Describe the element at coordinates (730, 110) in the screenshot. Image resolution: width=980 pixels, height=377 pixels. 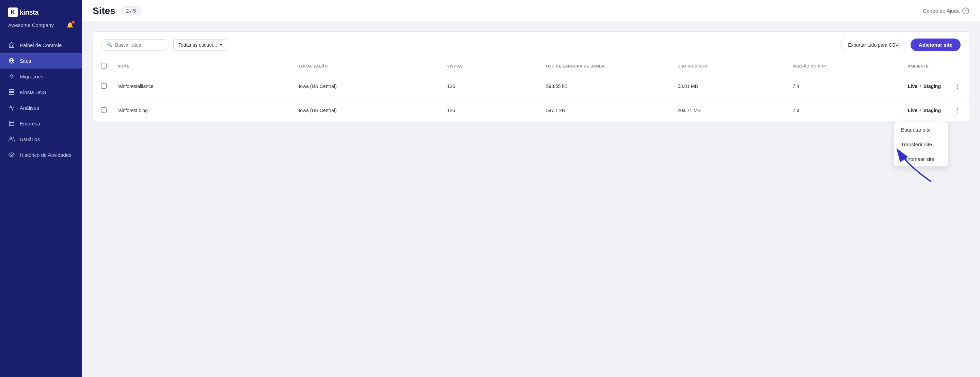
I see `row2-disk: 204.71 MB` at that location.